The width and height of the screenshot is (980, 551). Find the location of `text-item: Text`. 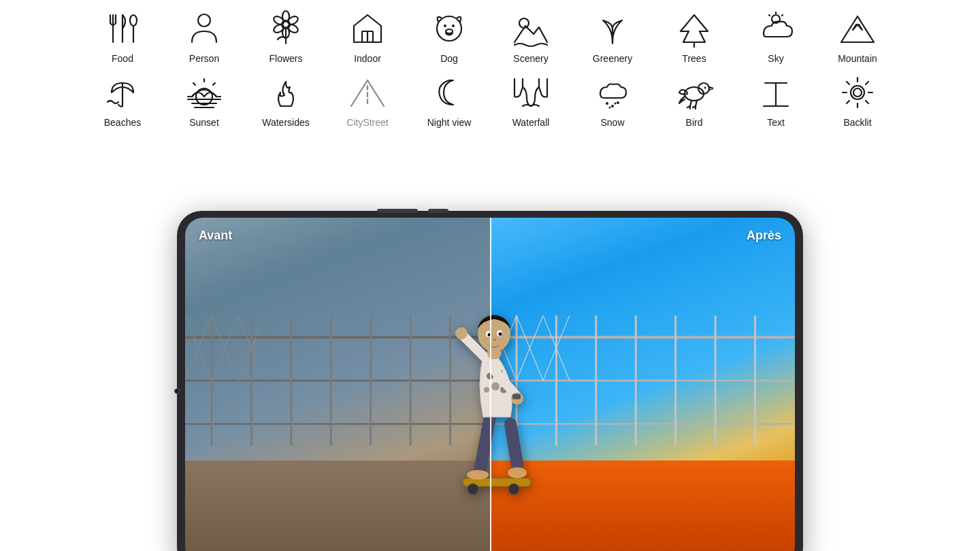

text-item: Text is located at coordinates (776, 99).